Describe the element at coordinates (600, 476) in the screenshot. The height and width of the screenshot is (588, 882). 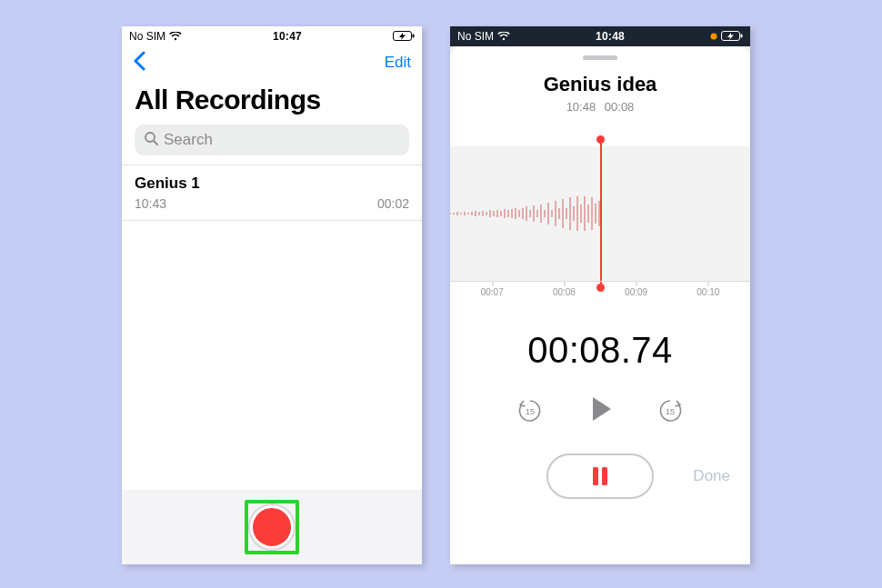
I see `bottom-row: Done` at that location.